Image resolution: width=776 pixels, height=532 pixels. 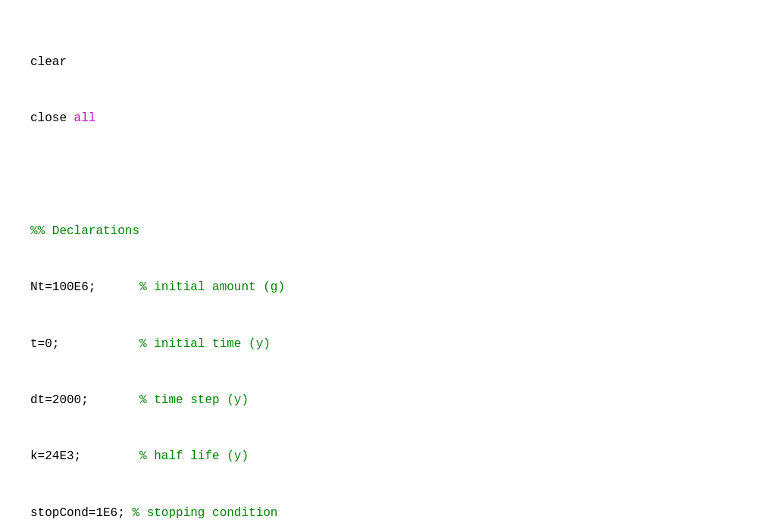 What do you see at coordinates (388, 62) in the screenshot?
I see `line-clear: clear` at bounding box center [388, 62].